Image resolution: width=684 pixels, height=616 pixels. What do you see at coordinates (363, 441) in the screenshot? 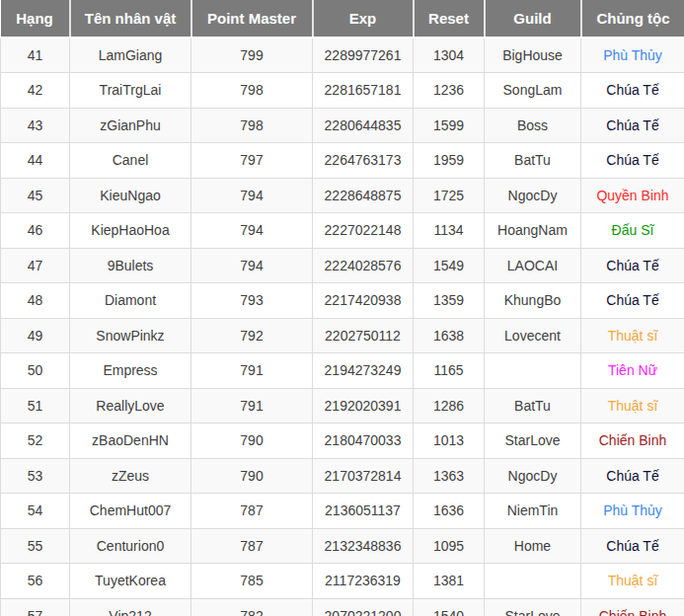
I see `cell-exp: 2180470033` at bounding box center [363, 441].